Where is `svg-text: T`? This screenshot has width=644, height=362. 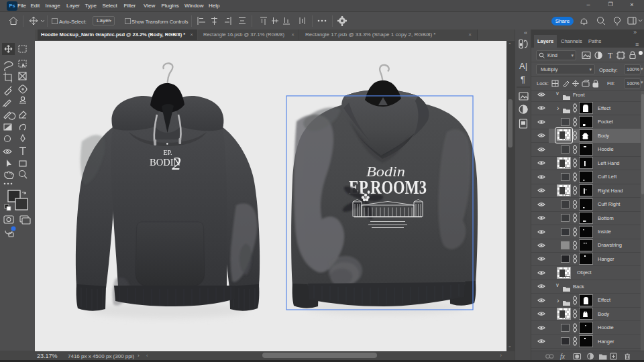
svg-text: T is located at coordinates (610, 55).